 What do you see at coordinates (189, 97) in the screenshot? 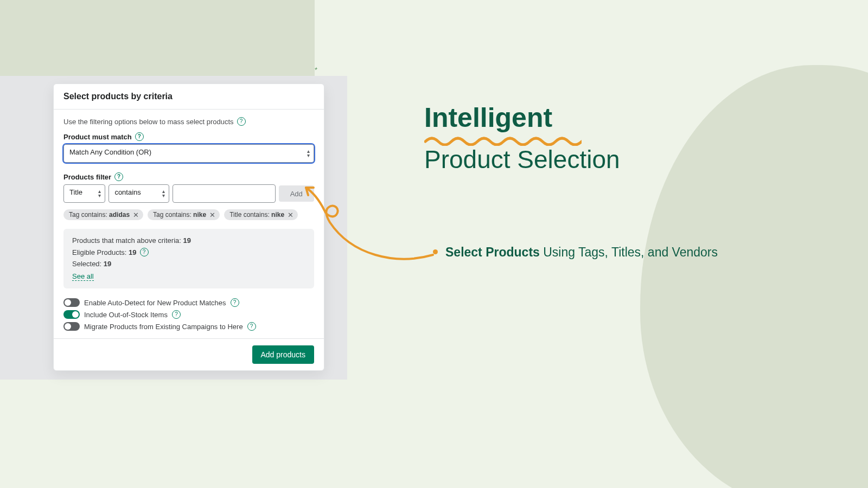
I see `card-title: Select products by criteria` at bounding box center [189, 97].